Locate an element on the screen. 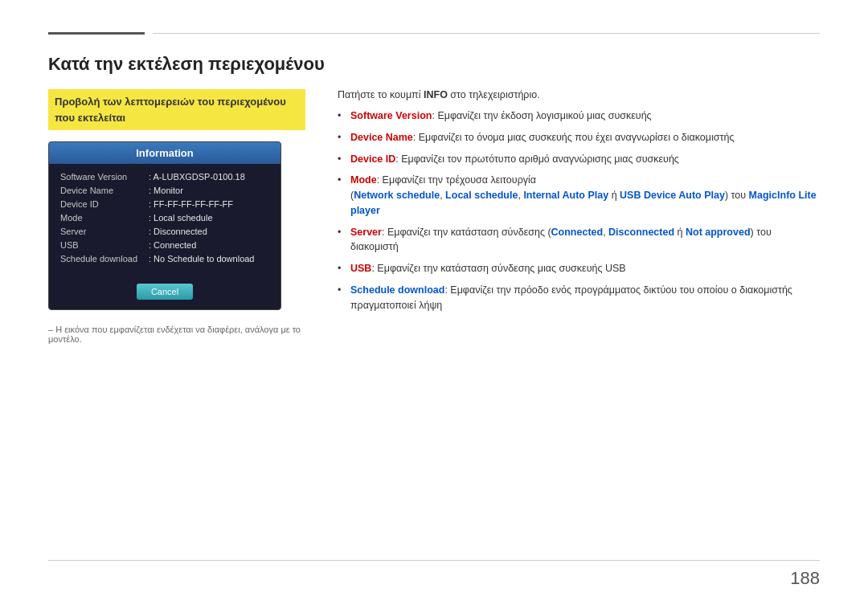 The image size is (868, 613). info-row: Device ID: FF-FF-FF-FF-FF-FF is located at coordinates (165, 204).